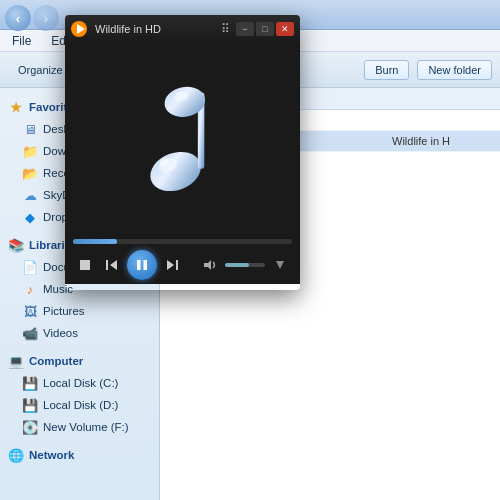 This screenshot has width=500, height=500. What do you see at coordinates (30, 289) in the screenshot?
I see `music-icon: ♪` at bounding box center [30, 289].